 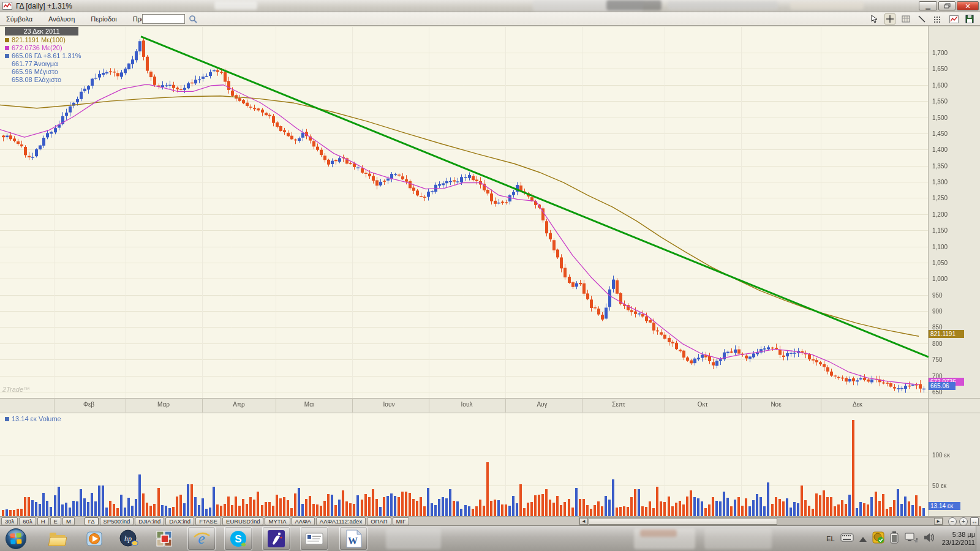 I want to click on tab-ΟΠΑΠ: ΟΠΑΠ, so click(x=379, y=522).